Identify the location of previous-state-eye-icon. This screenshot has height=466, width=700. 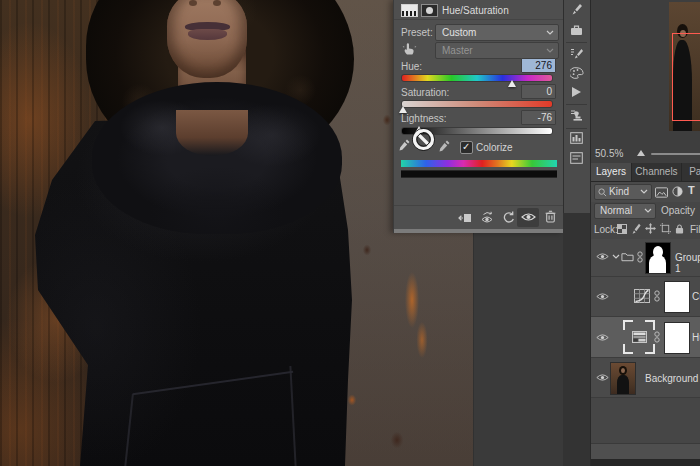
(487, 218).